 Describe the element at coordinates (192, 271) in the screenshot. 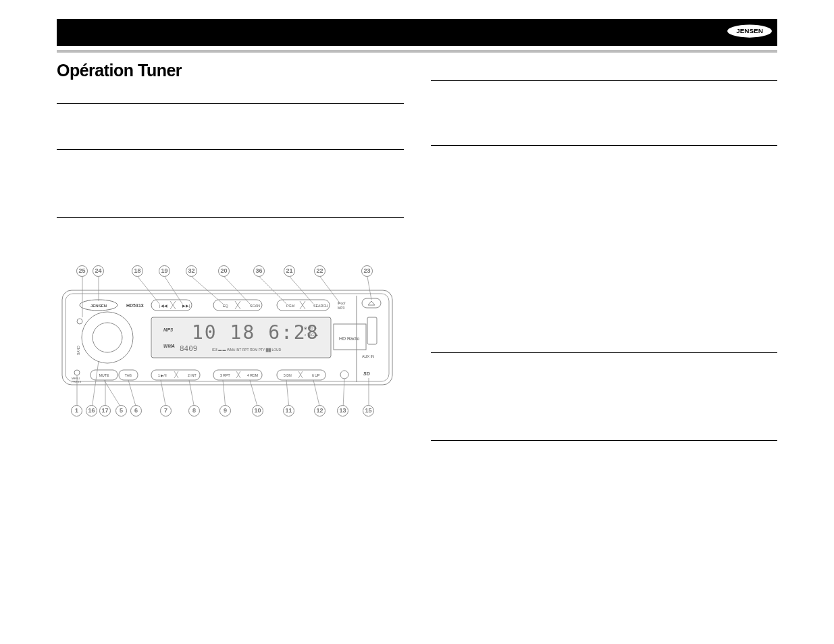

I see `callout-32: 32` at that location.